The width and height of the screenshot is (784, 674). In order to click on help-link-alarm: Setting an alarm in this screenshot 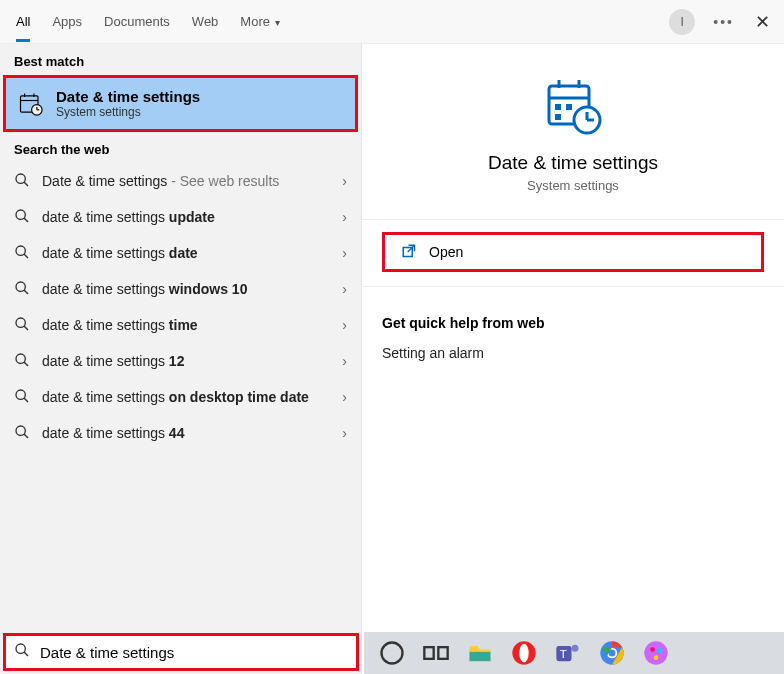, I will do `click(573, 353)`.